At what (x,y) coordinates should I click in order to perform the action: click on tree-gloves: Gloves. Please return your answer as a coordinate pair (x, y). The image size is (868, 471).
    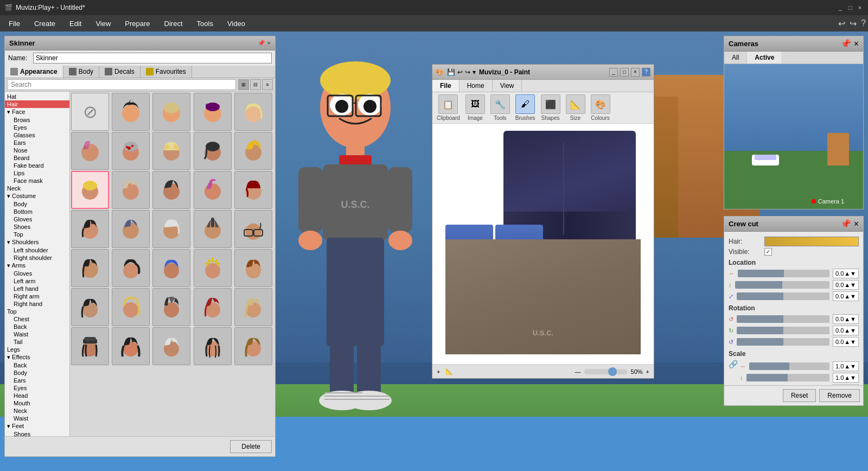
    Looking at the image, I should click on (37, 219).